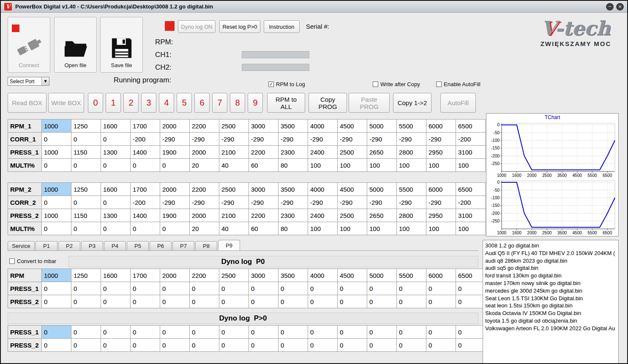  What do you see at coordinates (382, 275) in the screenshot?
I see `value-cell: 5000` at bounding box center [382, 275].